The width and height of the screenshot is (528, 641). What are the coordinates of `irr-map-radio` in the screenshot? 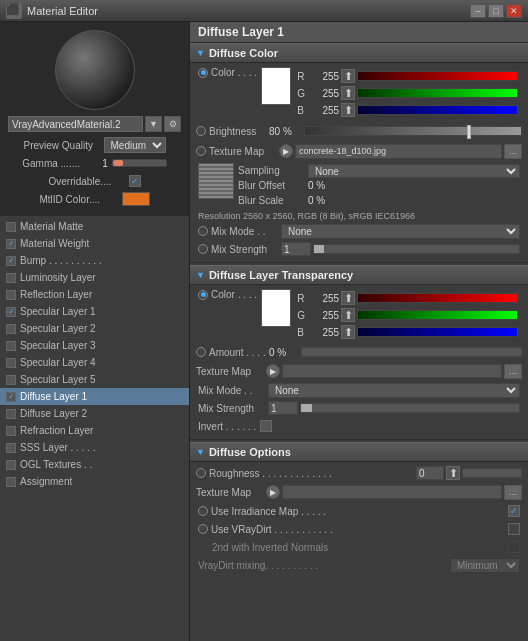 It's located at (203, 511).